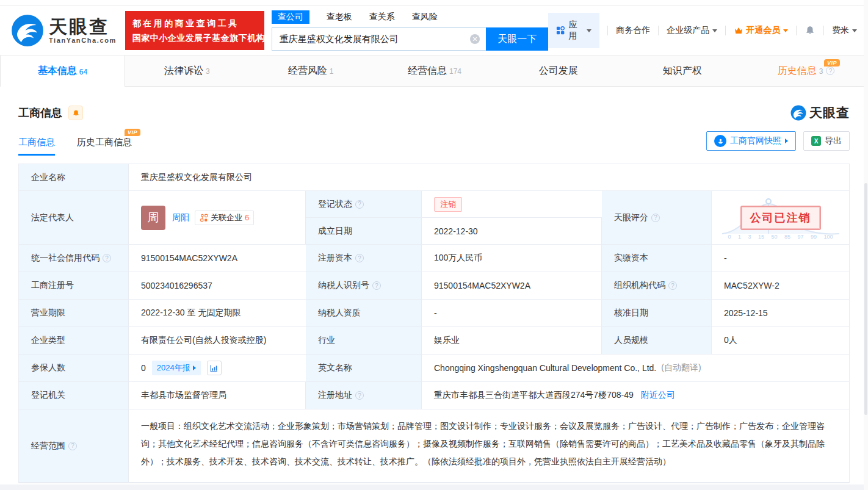  What do you see at coordinates (657, 314) in the screenshot?
I see `field-label: 核准日期` at bounding box center [657, 314].